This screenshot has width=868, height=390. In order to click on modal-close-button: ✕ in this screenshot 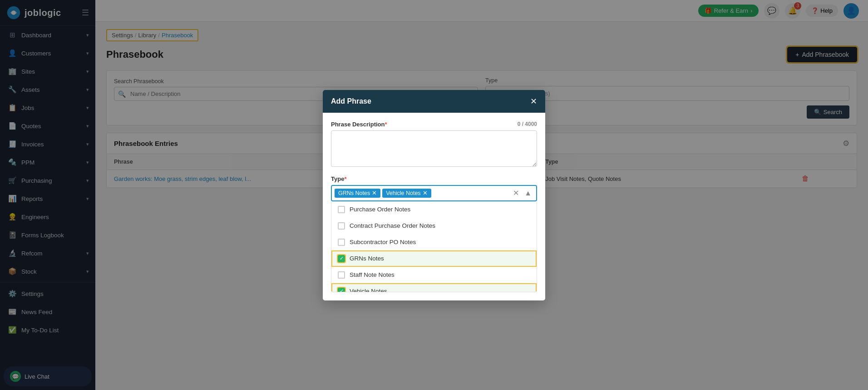, I will do `click(534, 101)`.